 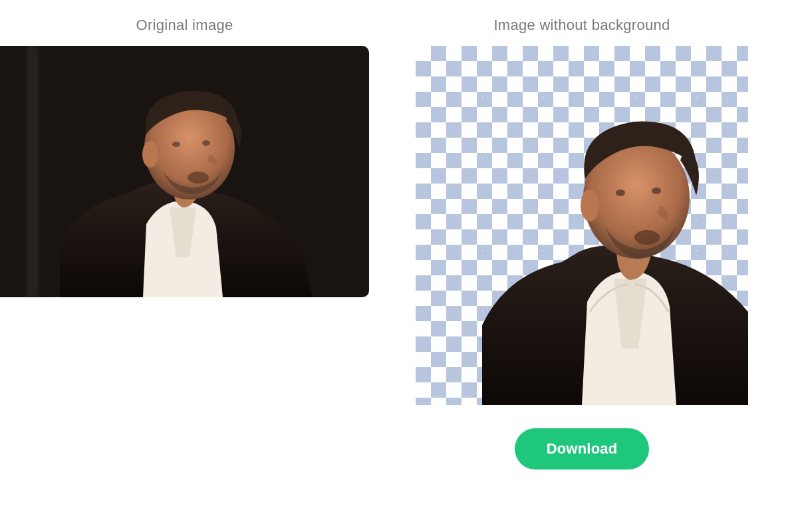 What do you see at coordinates (180, 191) in the screenshot?
I see `person-silhouette-icon` at bounding box center [180, 191].